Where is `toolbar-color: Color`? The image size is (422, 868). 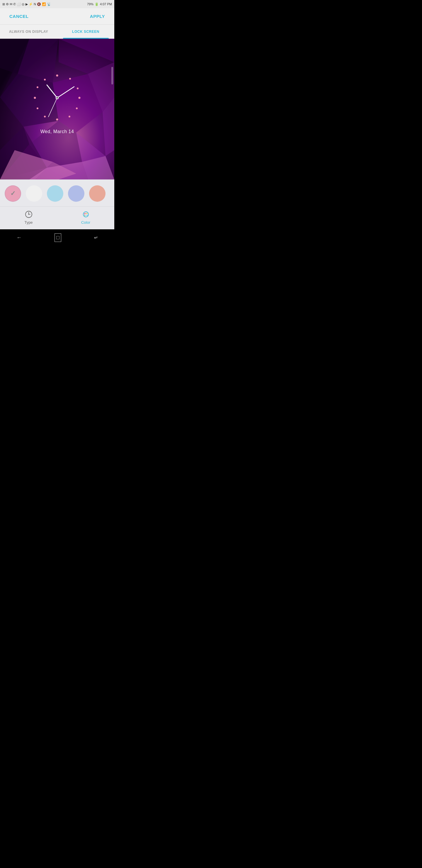 toolbar-color: Color is located at coordinates (86, 218).